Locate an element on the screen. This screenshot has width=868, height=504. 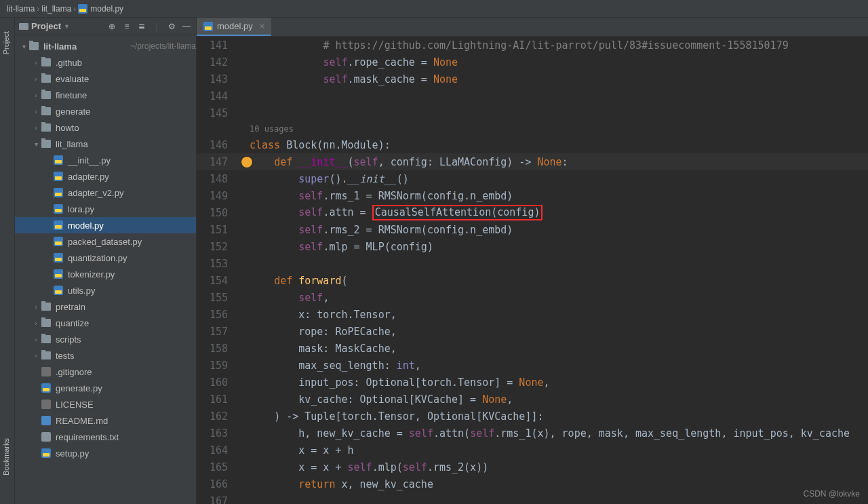
code-line: 145 is located at coordinates (532, 113).